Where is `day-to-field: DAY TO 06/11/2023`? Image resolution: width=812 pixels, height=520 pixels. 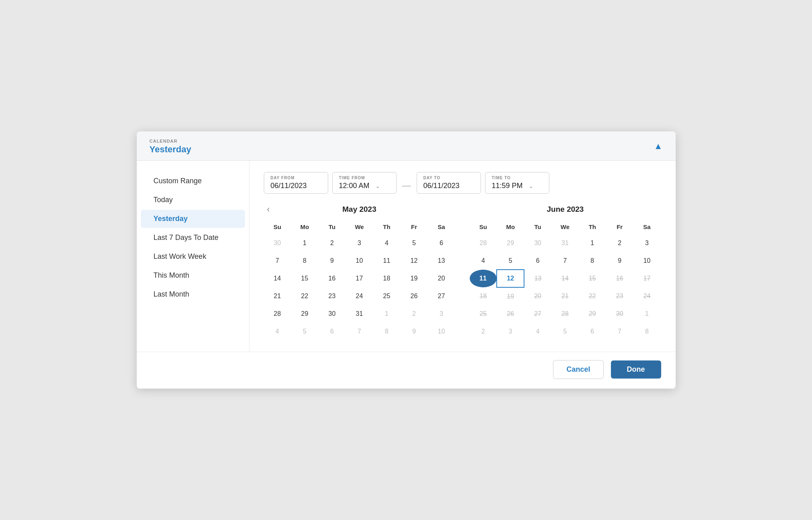 day-to-field: DAY TO 06/11/2023 is located at coordinates (449, 183).